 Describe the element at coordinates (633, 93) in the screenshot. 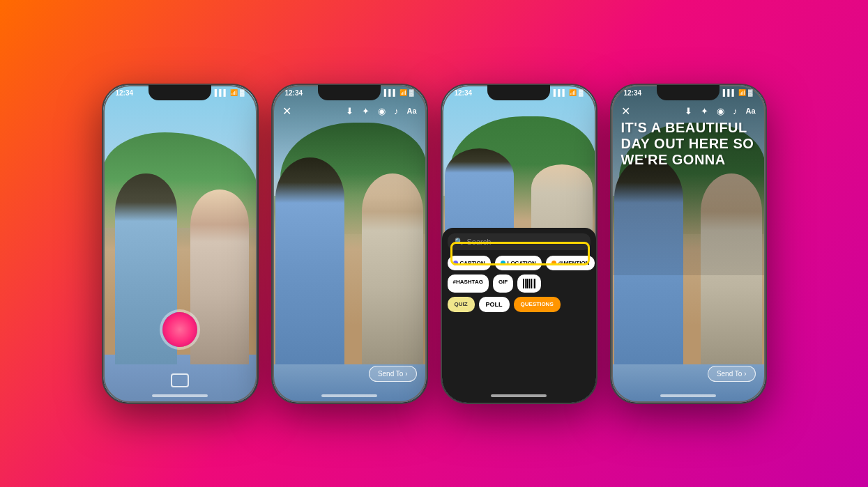

I see `phone-4-time: 12:34` at that location.